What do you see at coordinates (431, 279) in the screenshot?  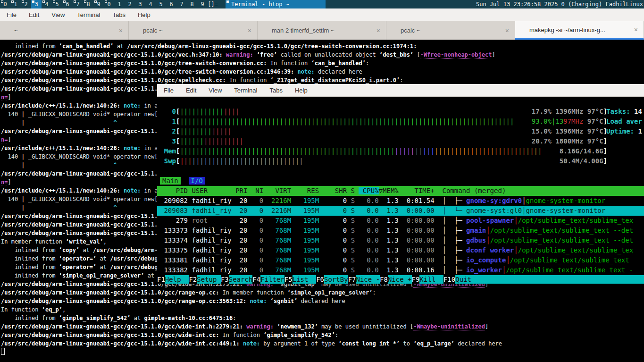 I see `fkey-label-kill: Kill` at bounding box center [431, 279].